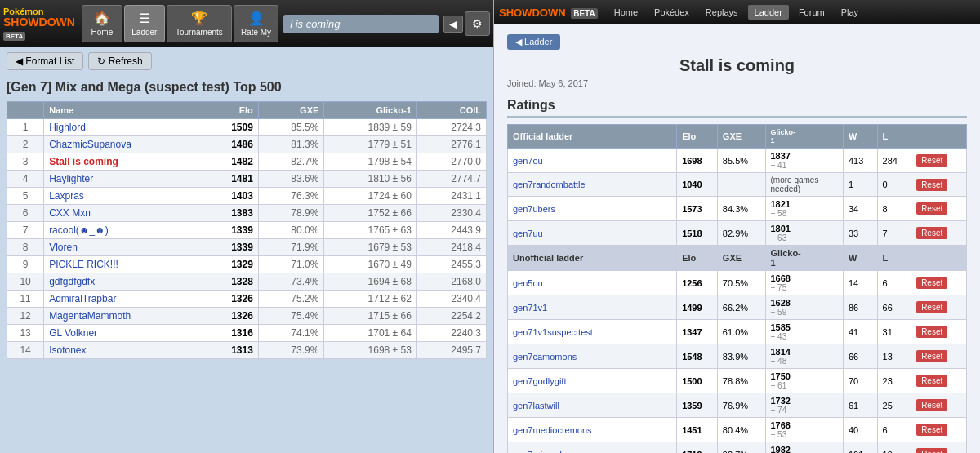  Describe the element at coordinates (742, 161) in the screenshot. I see `gxe-val: 85.5%` at that location.